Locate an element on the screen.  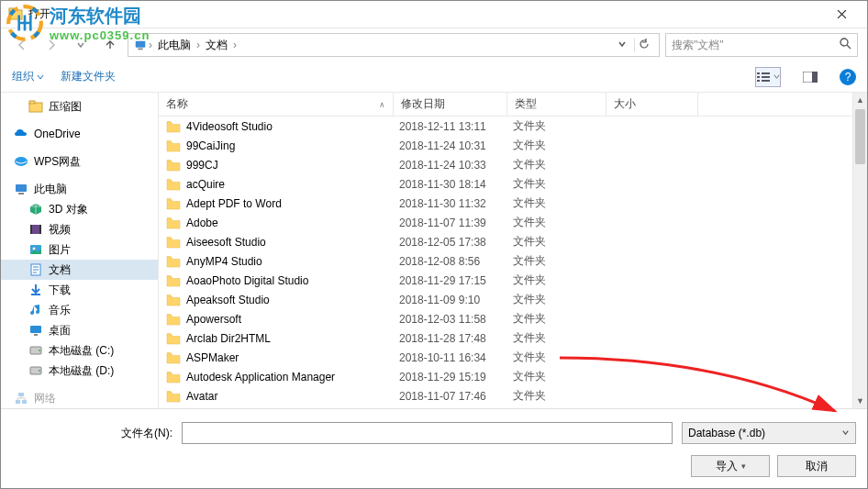
filetype-select: Database (*.db) is located at coordinates (769, 433).